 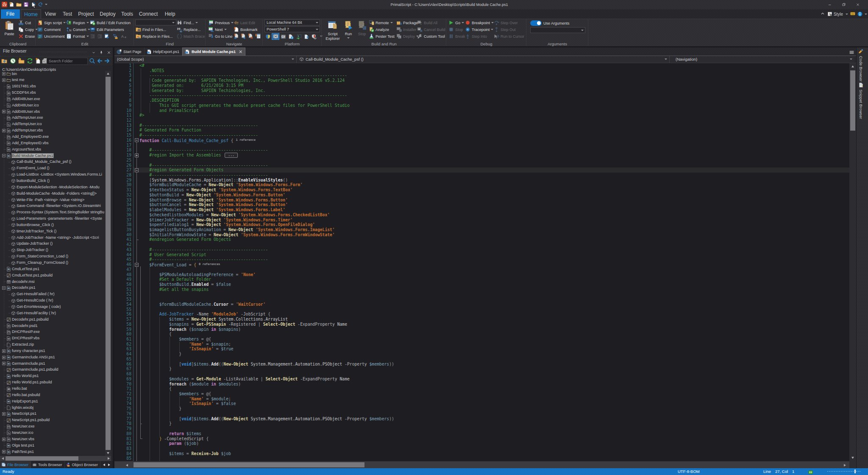 What do you see at coordinates (108, 263) in the screenshot?
I see `tree-vscrollbar-thumb` at bounding box center [108, 263].